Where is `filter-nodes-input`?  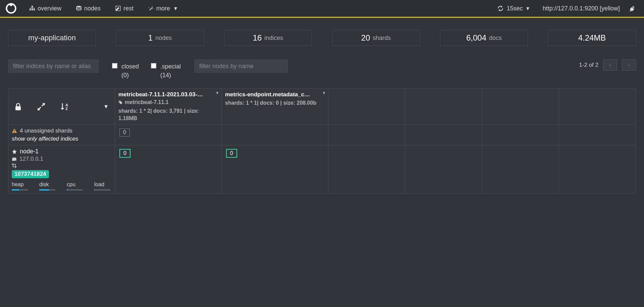
filter-nodes-input is located at coordinates (241, 66).